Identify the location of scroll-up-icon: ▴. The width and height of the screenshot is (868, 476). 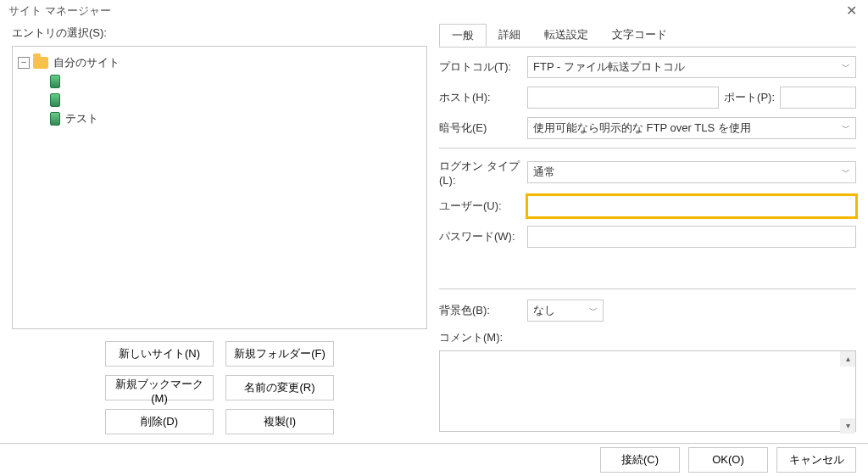
(848, 359).